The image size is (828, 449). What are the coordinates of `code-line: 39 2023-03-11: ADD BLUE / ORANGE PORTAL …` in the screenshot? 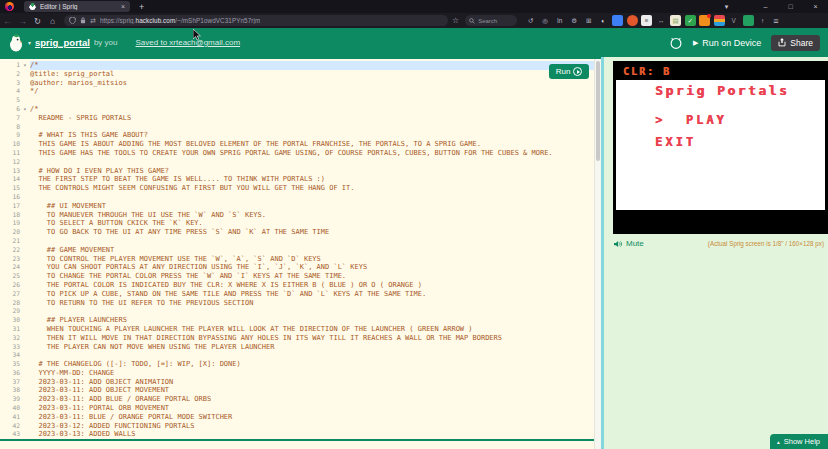 It's located at (300, 400).